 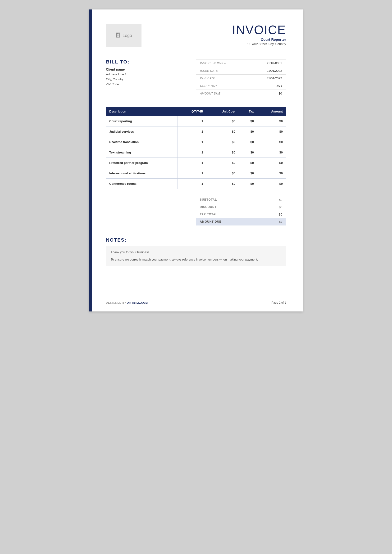 I want to click on discount-value: $0, so click(x=280, y=207).